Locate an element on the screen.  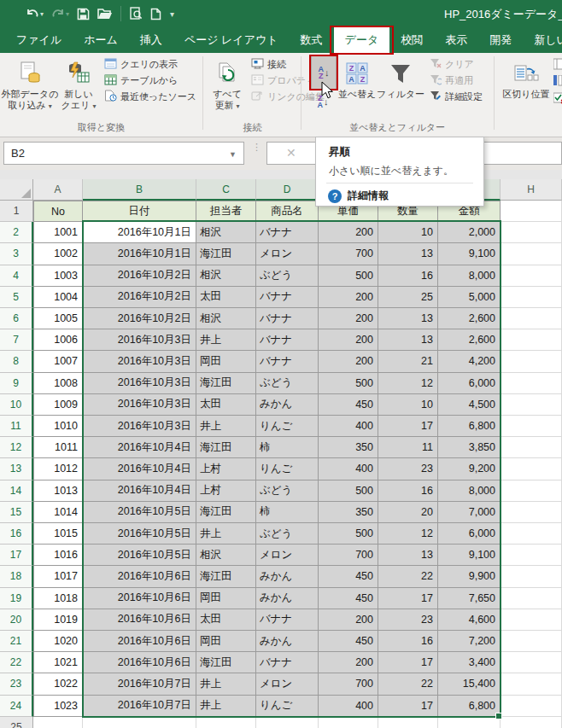
cell-E2: 200 is located at coordinates (348, 232).